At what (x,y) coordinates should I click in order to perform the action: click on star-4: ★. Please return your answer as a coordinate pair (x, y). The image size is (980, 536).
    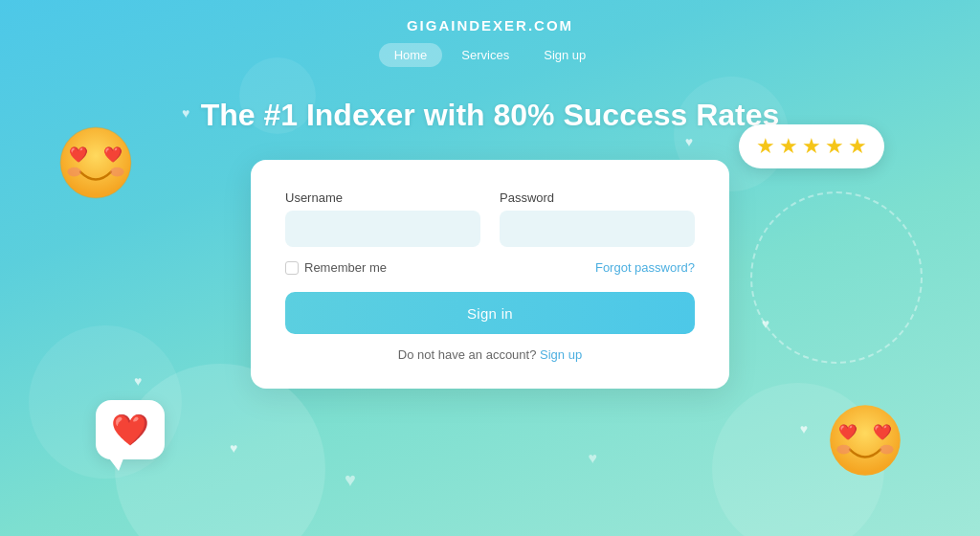
    Looking at the image, I should click on (835, 146).